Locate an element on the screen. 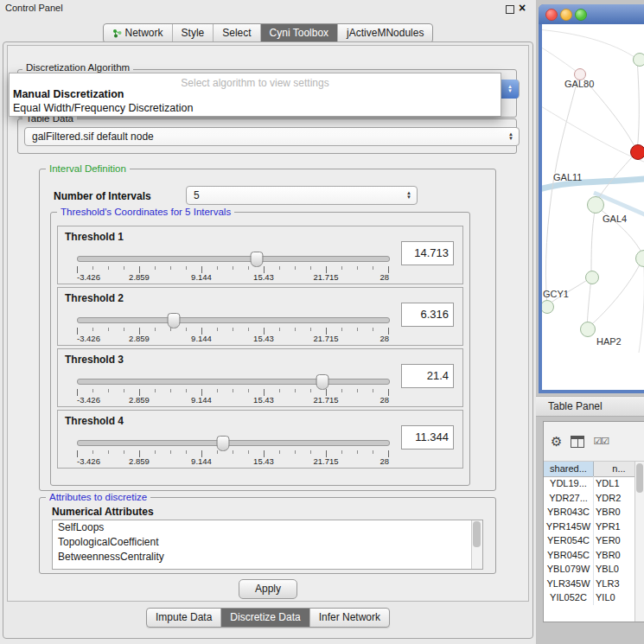 Image resolution: width=644 pixels, height=644 pixels. threshold-3-value: 21.4 is located at coordinates (427, 376).